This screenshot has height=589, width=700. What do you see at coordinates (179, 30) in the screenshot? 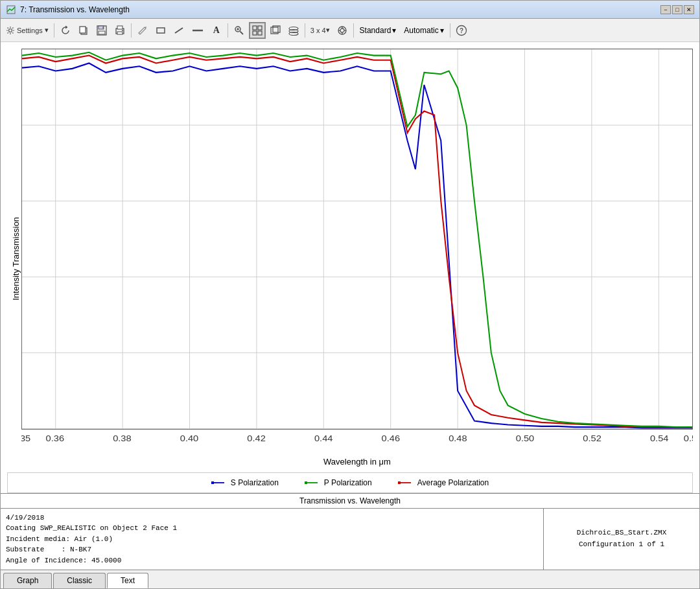
I see `line-button` at bounding box center [179, 30].